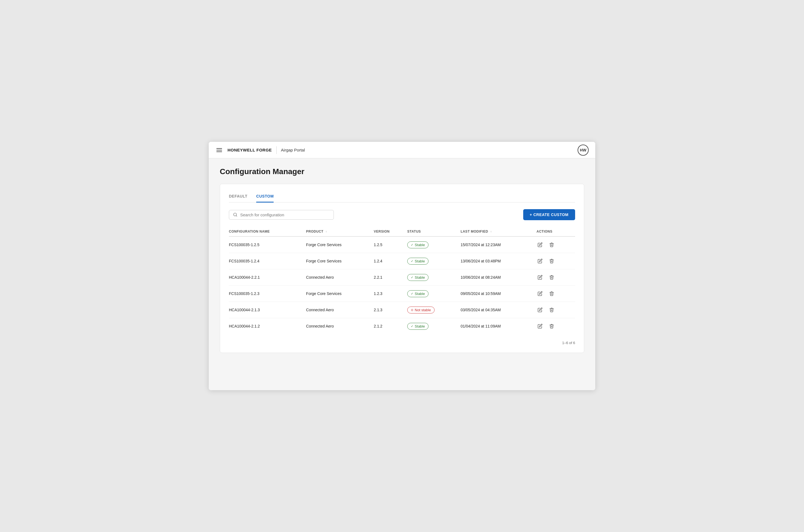 Image resolution: width=804 pixels, height=532 pixels. What do you see at coordinates (267, 261) in the screenshot?
I see `cell-name: FCS100035-1.2.4` at bounding box center [267, 261].